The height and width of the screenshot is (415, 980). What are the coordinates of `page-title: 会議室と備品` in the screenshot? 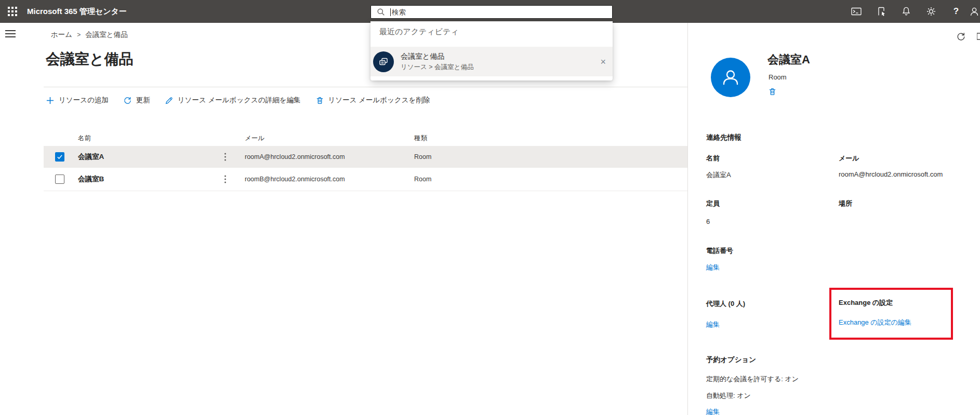 It's located at (89, 59).